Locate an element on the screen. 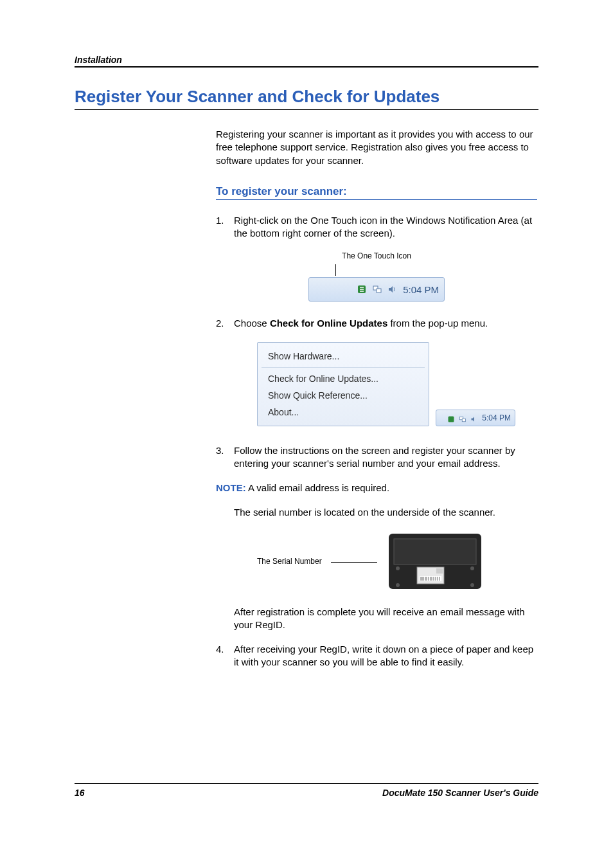 The image size is (613, 868). menu-item-check-updates: Check for Online Updates... is located at coordinates (343, 379).